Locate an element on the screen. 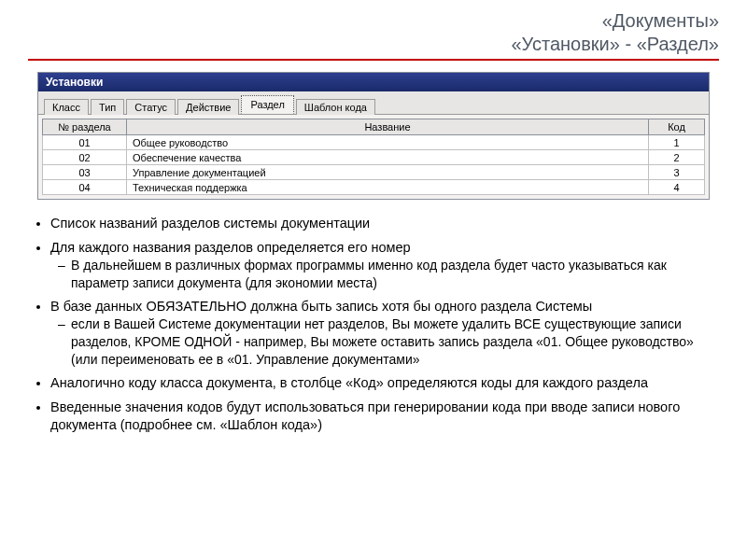  sub-bullet: если в Вашей Системе документации нет ра… is located at coordinates (395, 342).